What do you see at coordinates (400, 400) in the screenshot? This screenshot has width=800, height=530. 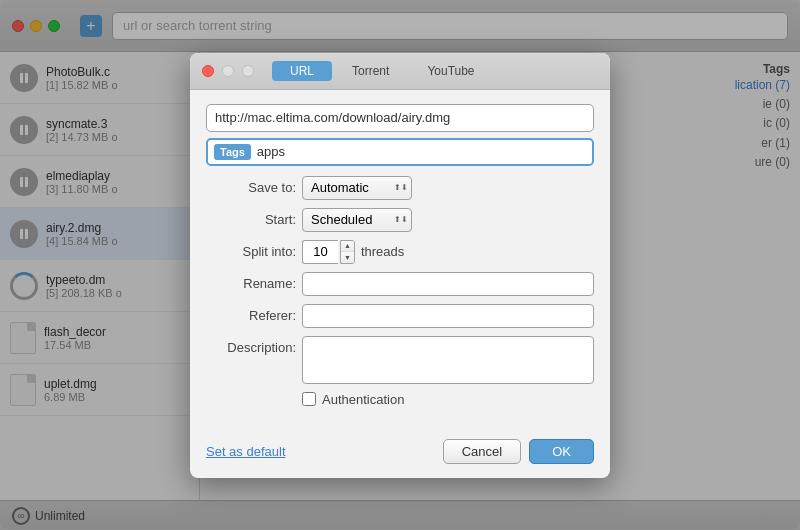 I see `auth-row: Authentication` at bounding box center [400, 400].